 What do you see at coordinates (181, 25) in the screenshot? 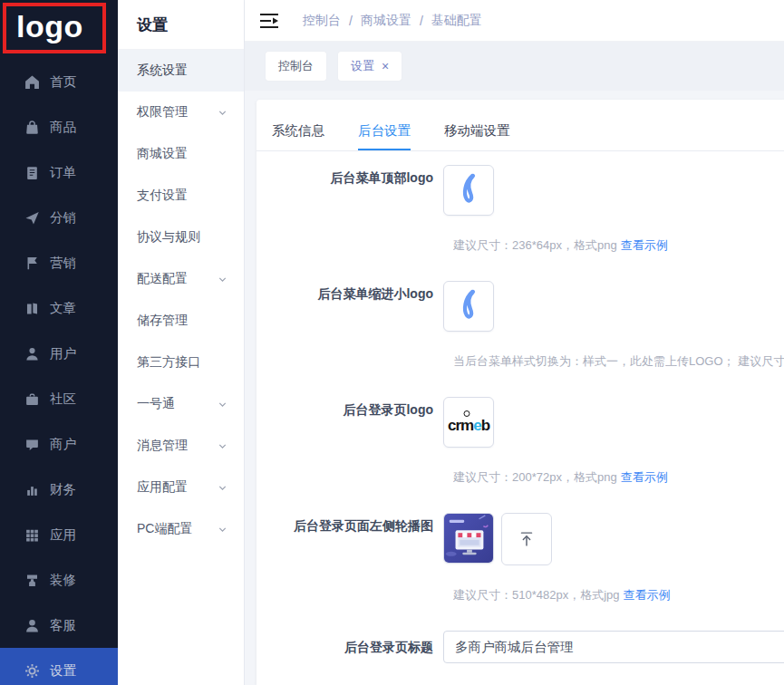
I see `submenu-title: 设置` at bounding box center [181, 25].